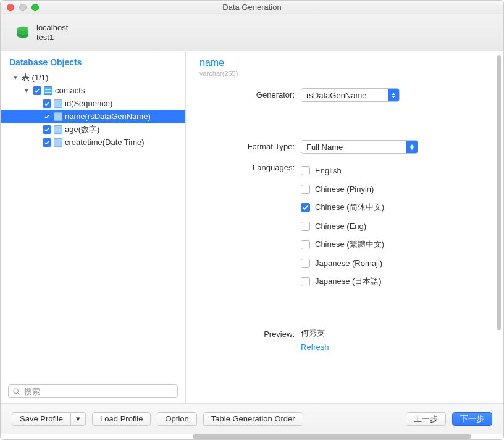  I want to click on save-profile-button: Save Profile, so click(41, 419).